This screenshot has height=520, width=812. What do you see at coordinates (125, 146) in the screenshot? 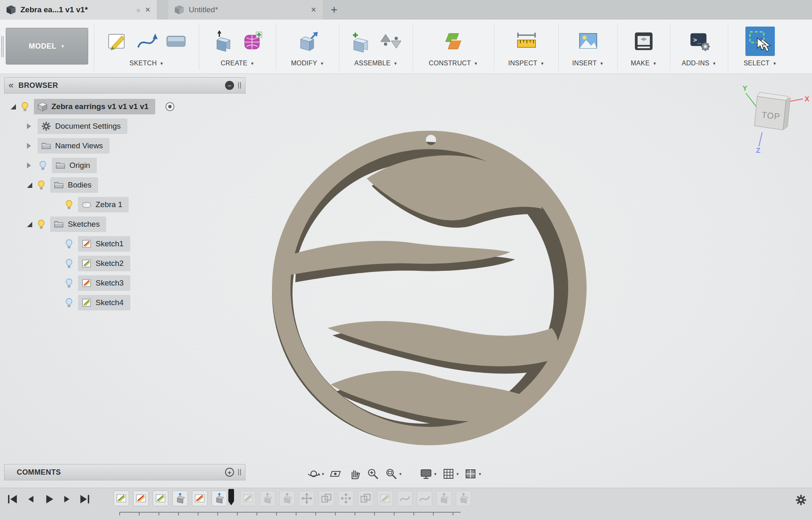
I see `tree-row-named-views: Named Views` at bounding box center [125, 146].